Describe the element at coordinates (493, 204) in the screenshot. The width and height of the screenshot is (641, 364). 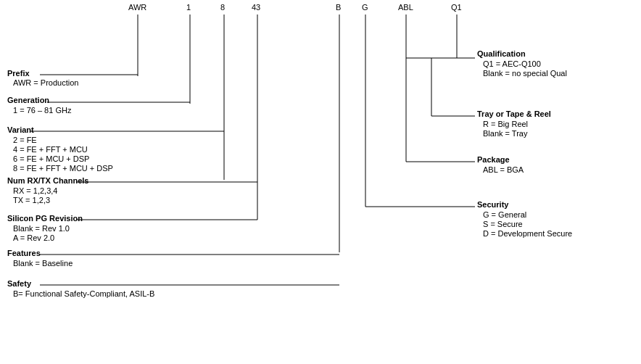
I see `security-title: Security` at that location.